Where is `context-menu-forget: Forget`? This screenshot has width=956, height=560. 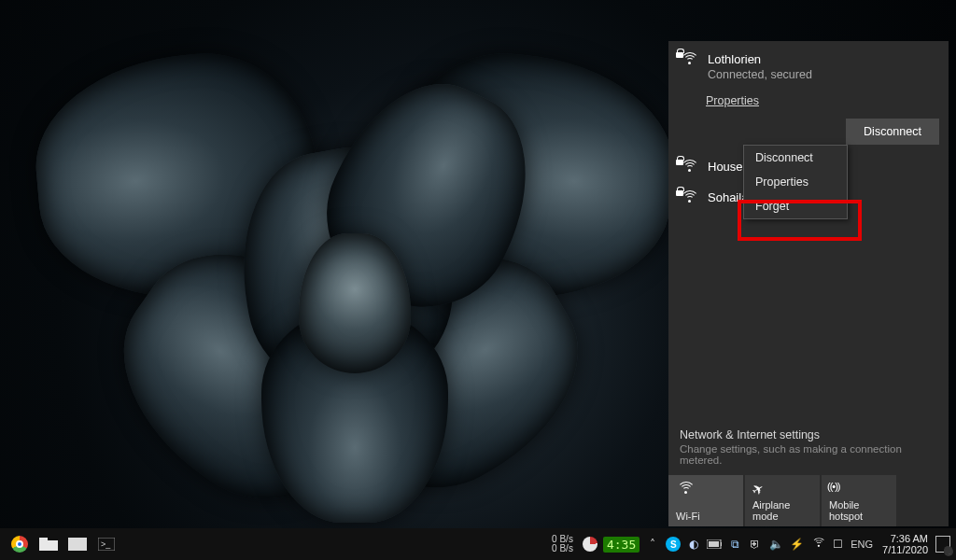 context-menu-forget: Forget is located at coordinates (795, 206).